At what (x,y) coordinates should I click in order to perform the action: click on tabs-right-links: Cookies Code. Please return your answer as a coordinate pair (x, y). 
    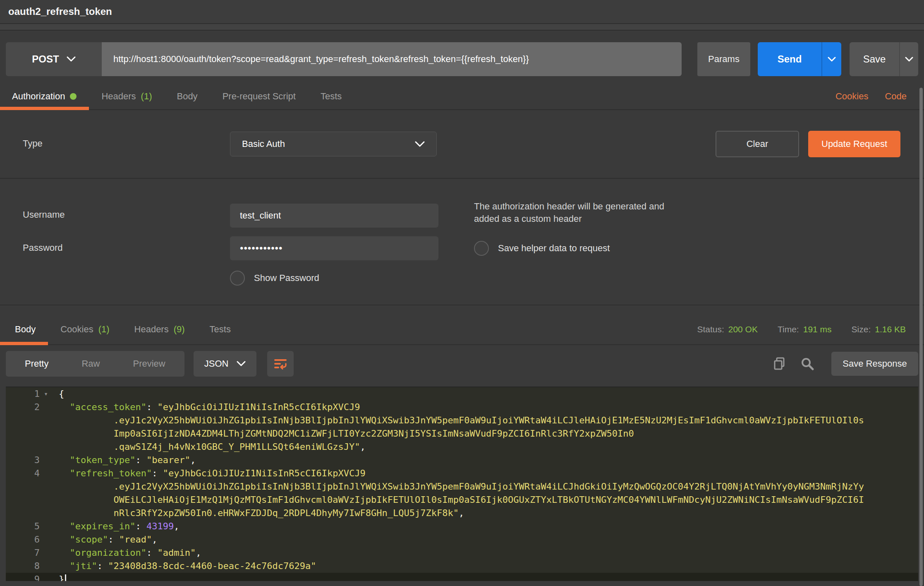
    Looking at the image, I should click on (880, 96).